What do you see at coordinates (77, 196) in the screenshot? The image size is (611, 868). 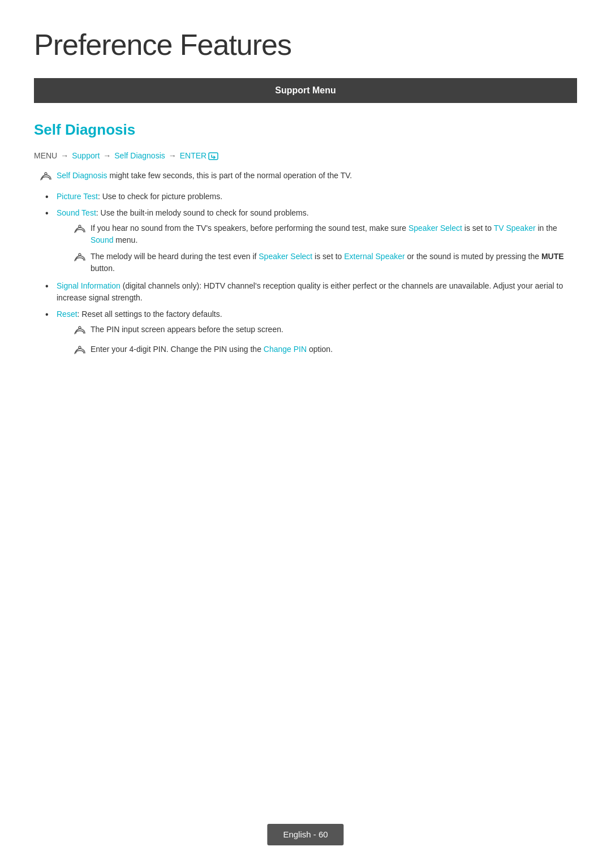 I see `picture-test-link: Picture Test` at bounding box center [77, 196].